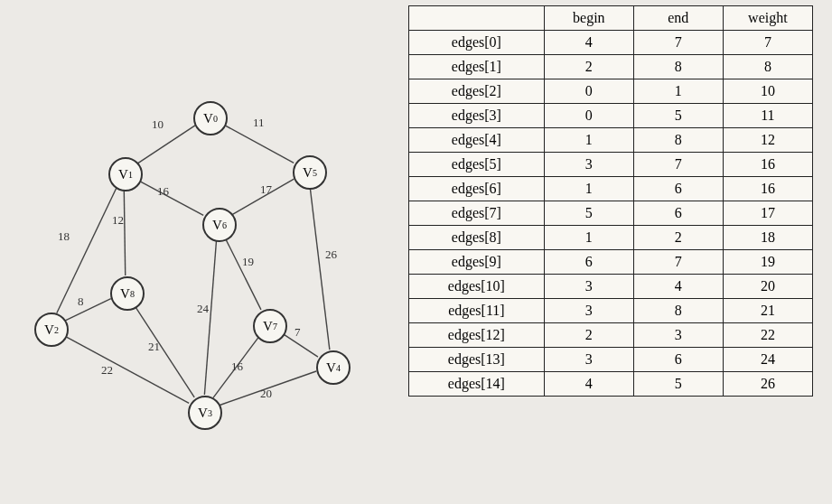 The image size is (832, 504). What do you see at coordinates (611, 92) in the screenshot?
I see `table-row: edges[2]0110` at bounding box center [611, 92].